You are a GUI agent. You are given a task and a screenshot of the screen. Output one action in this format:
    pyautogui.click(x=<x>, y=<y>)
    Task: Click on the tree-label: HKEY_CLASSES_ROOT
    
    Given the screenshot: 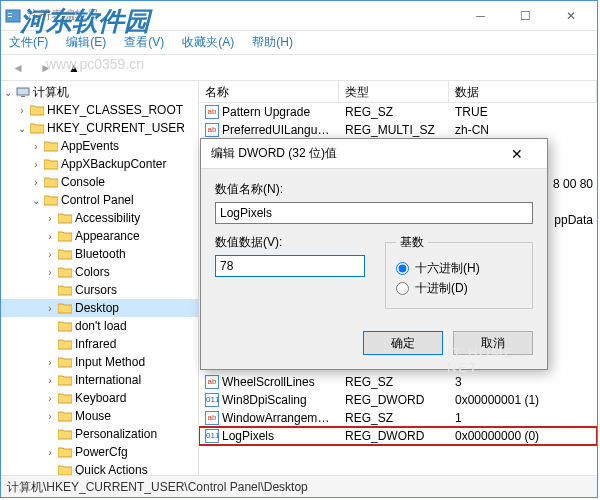 What is the action you would take?
    pyautogui.click(x=114, y=110)
    